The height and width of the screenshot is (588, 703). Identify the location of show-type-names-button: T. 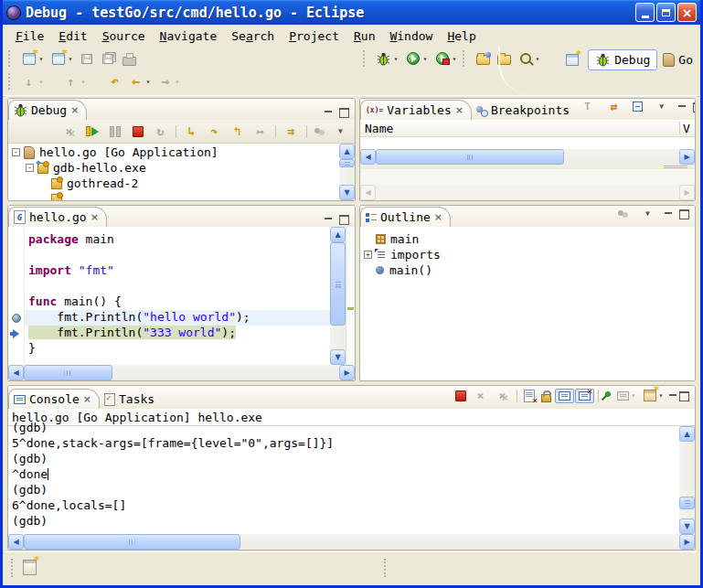
(587, 107).